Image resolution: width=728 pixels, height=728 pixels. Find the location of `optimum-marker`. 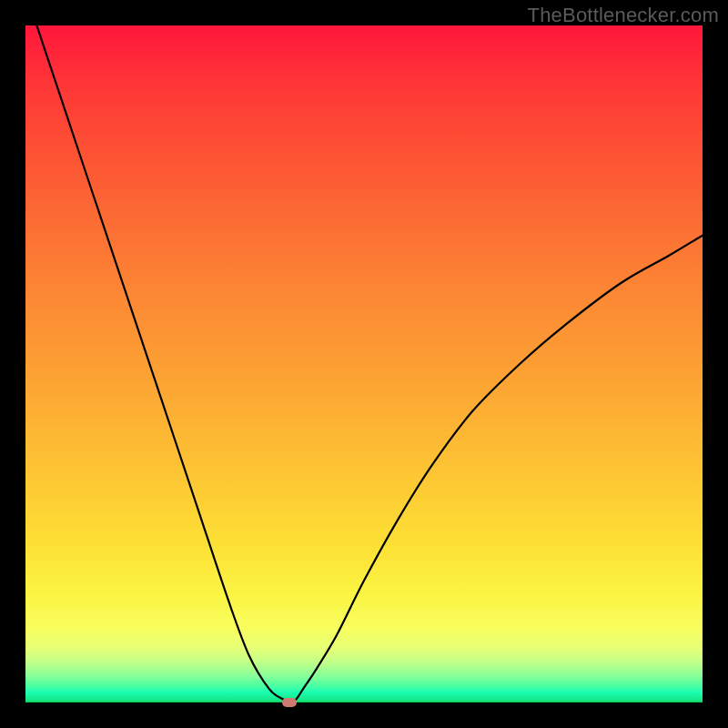

optimum-marker is located at coordinates (289, 703).